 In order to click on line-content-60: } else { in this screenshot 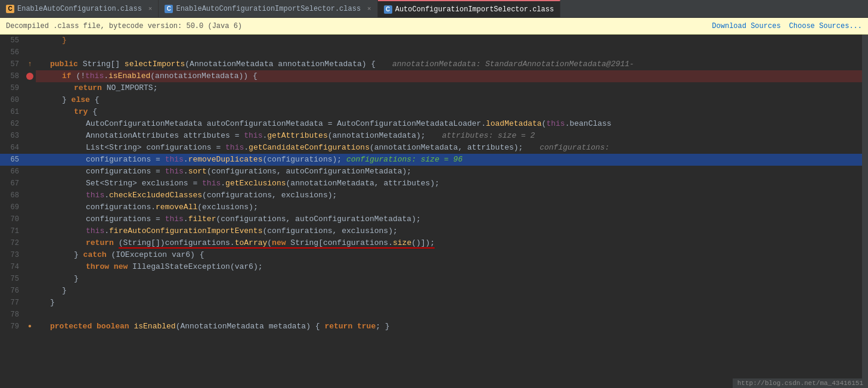, I will do `click(449, 100)`.